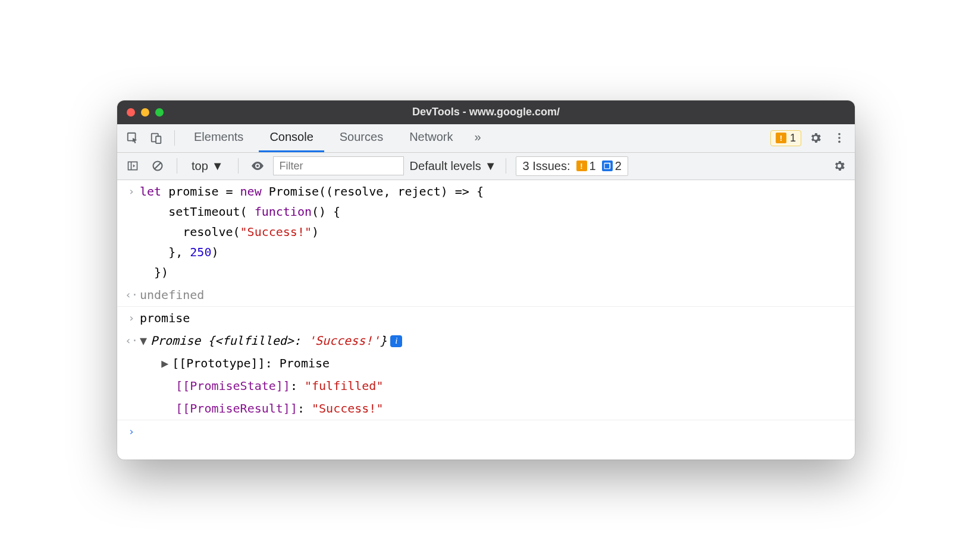  Describe the element at coordinates (156, 138) in the screenshot. I see `device-toggle-icon` at that location.